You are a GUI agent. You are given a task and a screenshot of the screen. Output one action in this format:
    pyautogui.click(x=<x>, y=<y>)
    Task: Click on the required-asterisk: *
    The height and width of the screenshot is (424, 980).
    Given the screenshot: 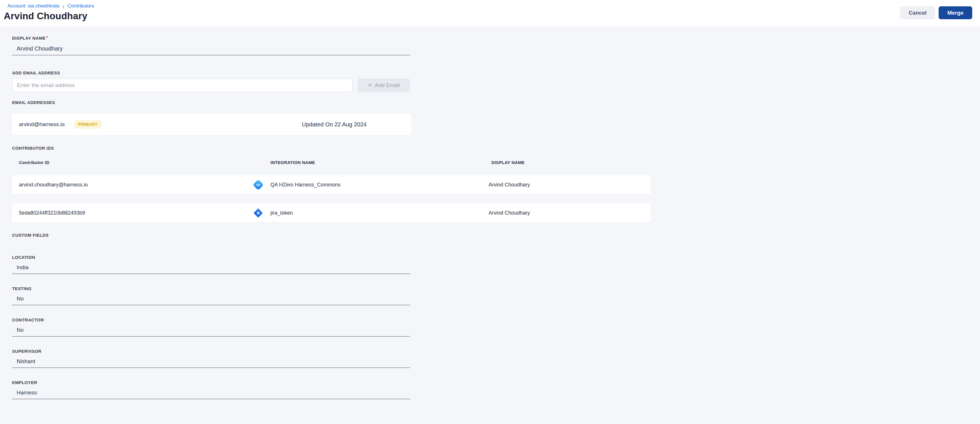 What is the action you would take?
    pyautogui.click(x=47, y=38)
    